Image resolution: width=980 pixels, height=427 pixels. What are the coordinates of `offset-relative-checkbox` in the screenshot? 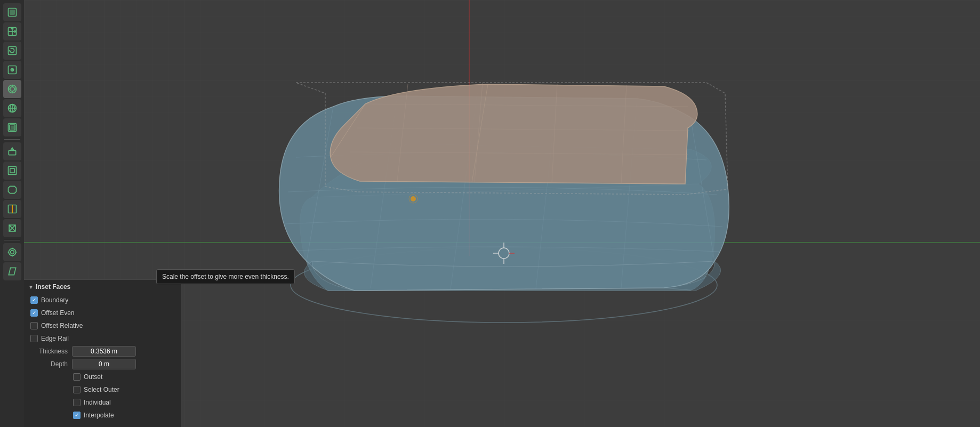 It's located at (34, 326).